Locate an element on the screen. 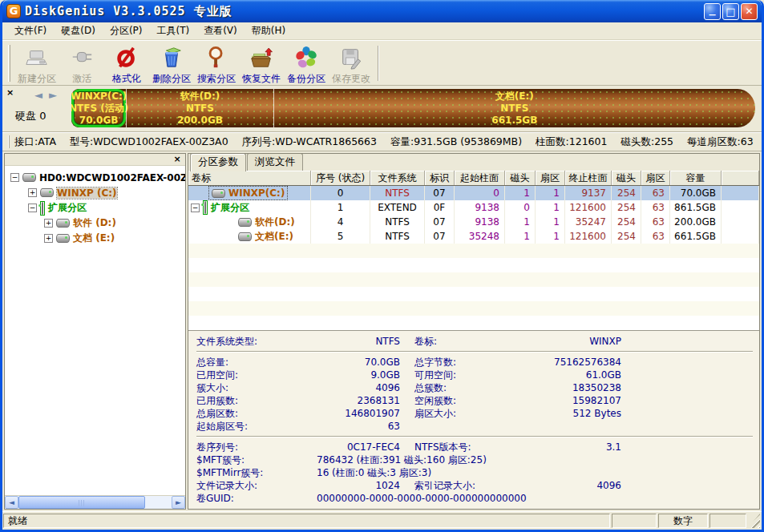  col-capacity: 容量 is located at coordinates (696, 178).